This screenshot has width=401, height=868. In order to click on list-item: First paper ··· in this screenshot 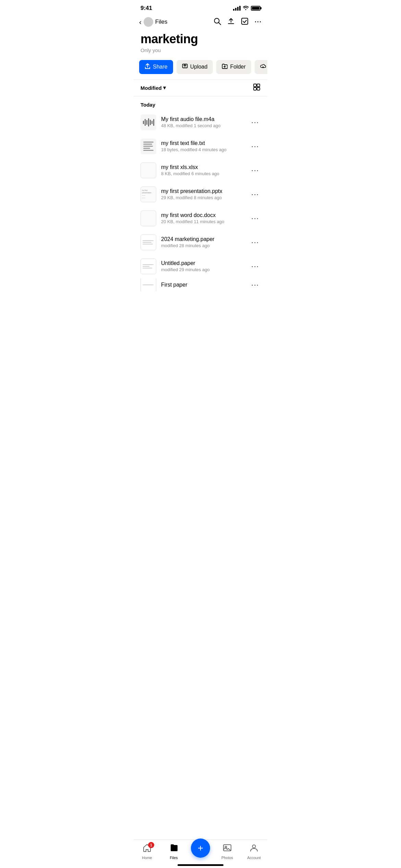, I will do `click(200, 285)`.